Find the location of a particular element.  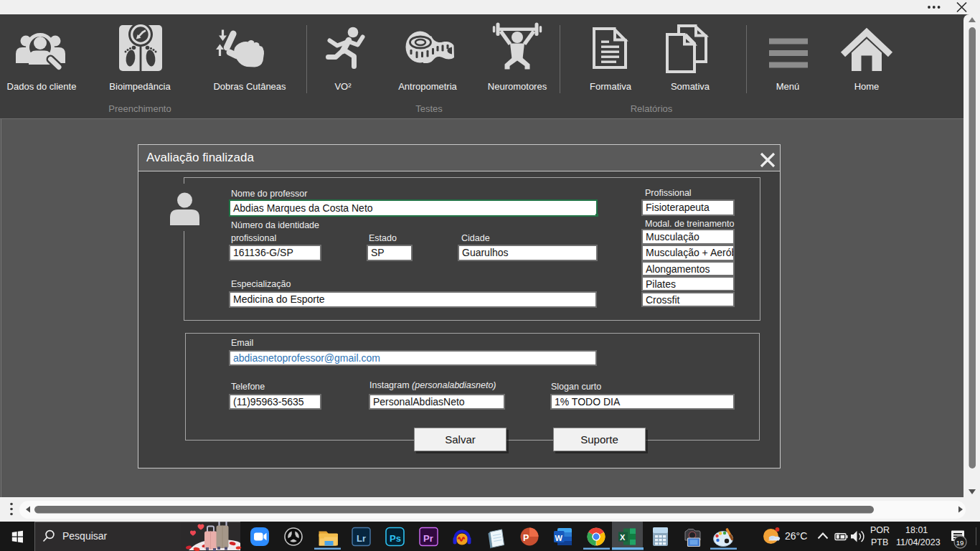

svg-text: Lr is located at coordinates (362, 538).